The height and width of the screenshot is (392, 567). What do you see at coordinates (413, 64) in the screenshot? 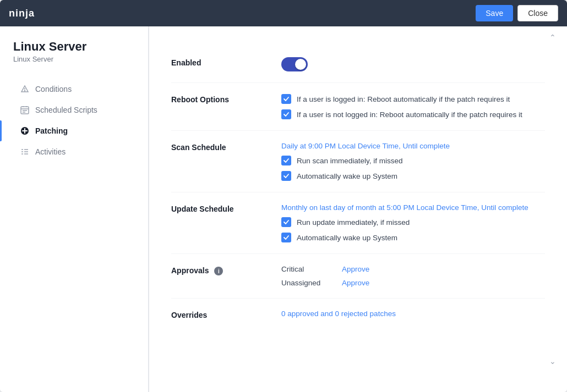
I see `enabled-content` at bounding box center [413, 64].